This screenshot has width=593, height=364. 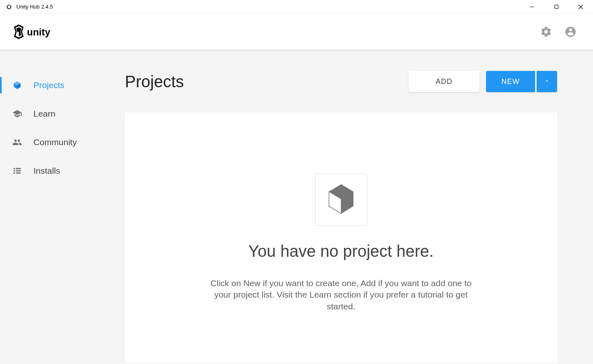 What do you see at coordinates (341, 295) in the screenshot?
I see `empty-state-description: Click on New if you want to create one, …` at bounding box center [341, 295].